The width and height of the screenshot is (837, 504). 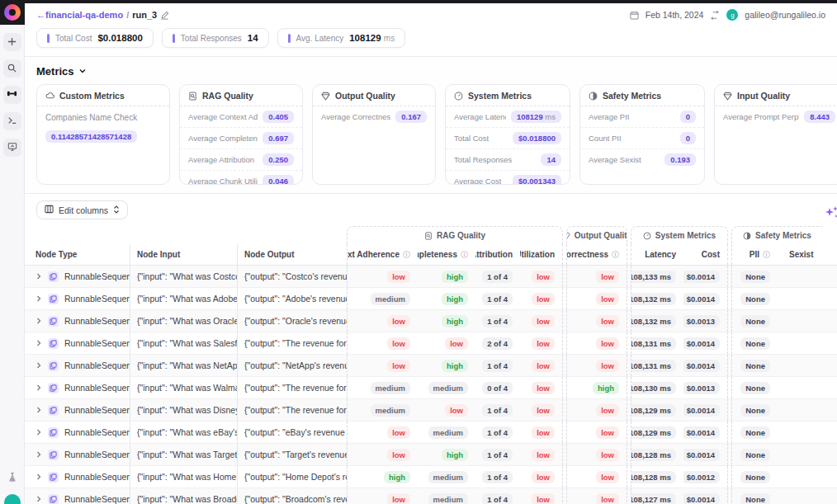 I want to click on metric-label: Total Responses, so click(x=483, y=160).